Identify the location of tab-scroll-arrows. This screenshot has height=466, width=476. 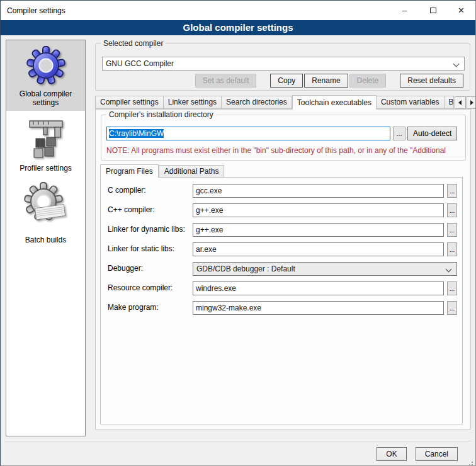
(465, 103).